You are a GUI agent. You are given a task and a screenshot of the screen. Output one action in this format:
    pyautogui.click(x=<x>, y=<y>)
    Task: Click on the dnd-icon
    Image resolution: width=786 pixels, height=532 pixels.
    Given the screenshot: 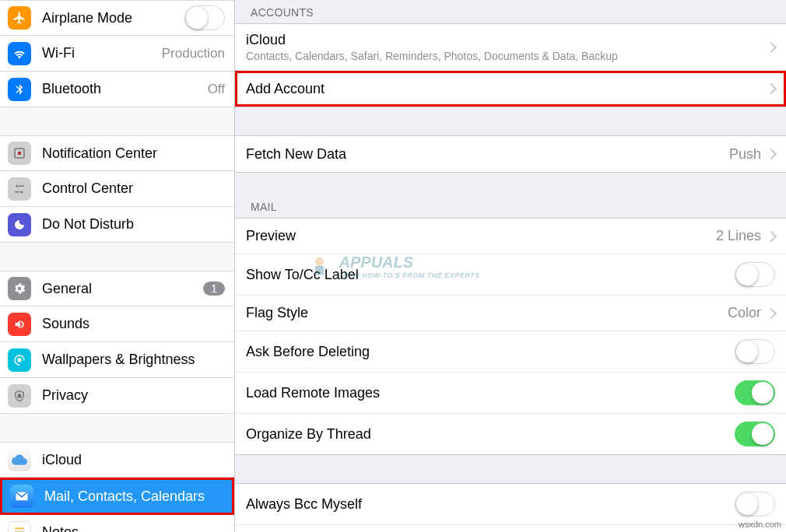 What is the action you would take?
    pyautogui.click(x=19, y=225)
    